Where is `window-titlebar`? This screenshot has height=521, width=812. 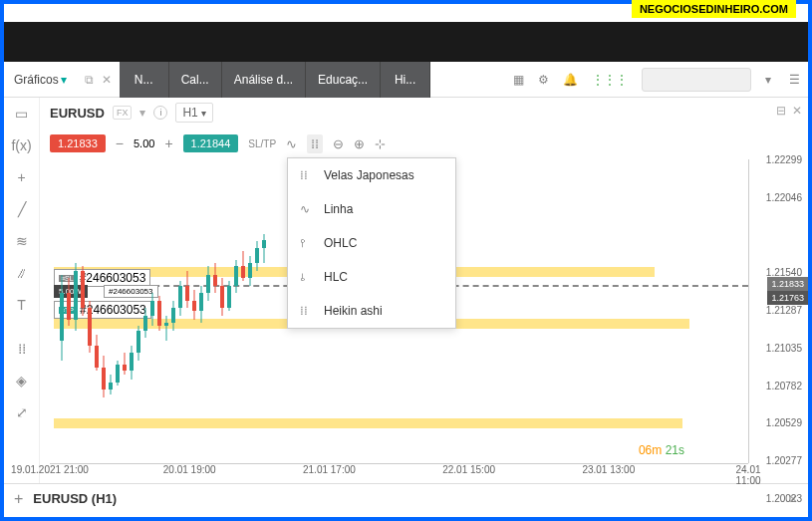 window-titlebar is located at coordinates (406, 42).